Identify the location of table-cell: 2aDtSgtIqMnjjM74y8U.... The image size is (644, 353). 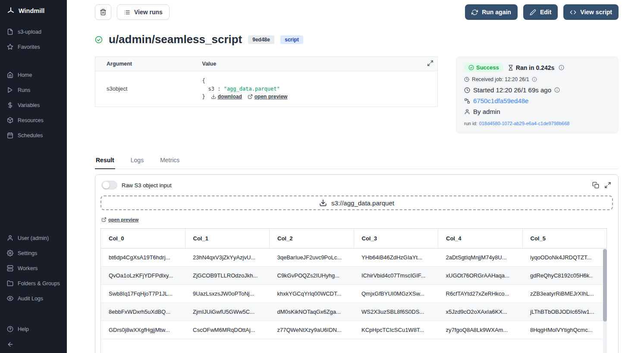
(481, 258).